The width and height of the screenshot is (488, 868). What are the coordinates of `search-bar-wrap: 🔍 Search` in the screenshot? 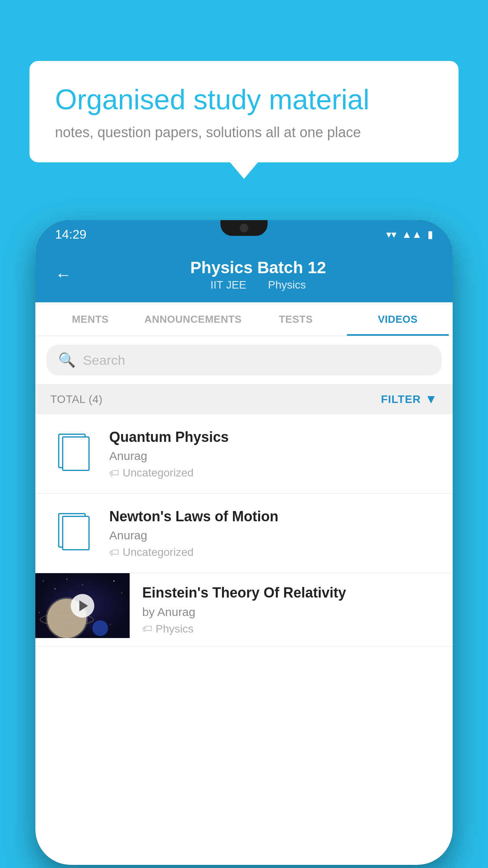 It's located at (244, 360).